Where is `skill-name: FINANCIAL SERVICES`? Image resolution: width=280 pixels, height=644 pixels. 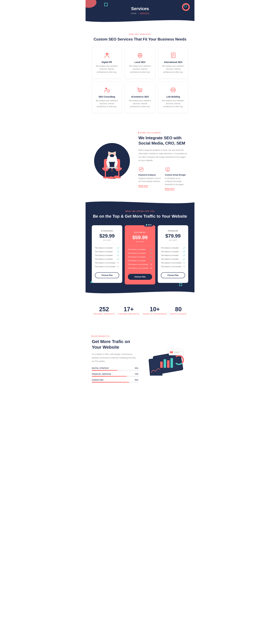 skill-name: FINANCIAL SERVICES is located at coordinates (102, 374).